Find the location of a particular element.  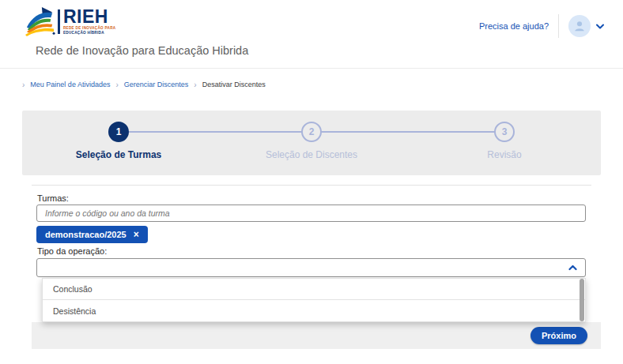

operacao-label: Tipo da operação: is located at coordinates (72, 251).